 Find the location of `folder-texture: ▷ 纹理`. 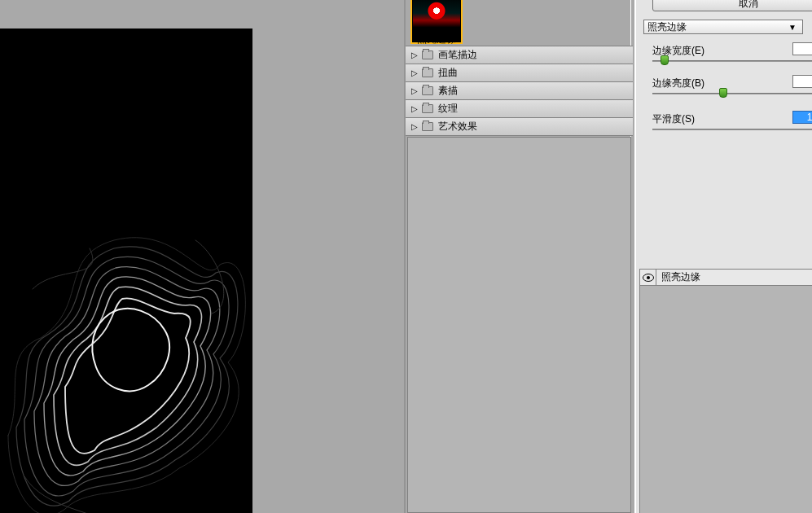

folder-texture: ▷ 纹理 is located at coordinates (520, 109).